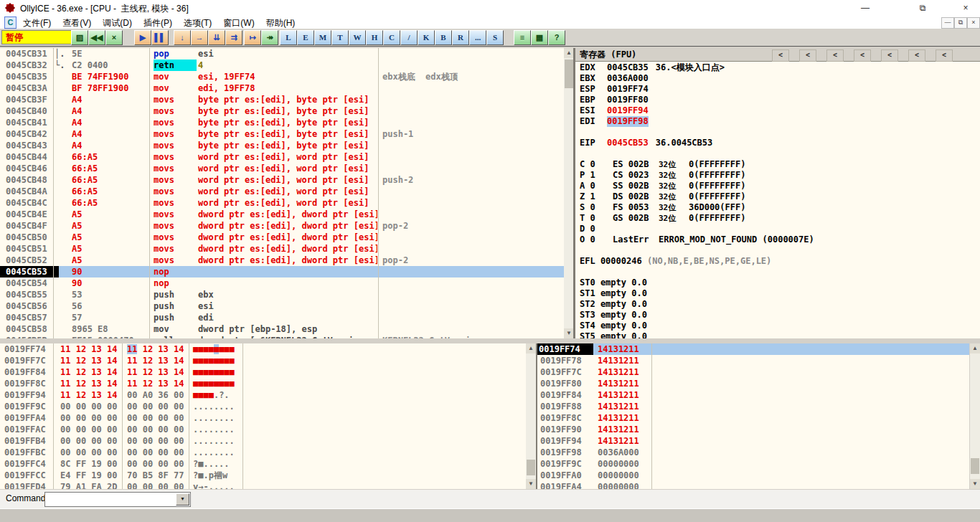 The height and width of the screenshot is (522, 980). What do you see at coordinates (118, 499) in the screenshot?
I see `command-input: ▼` at bounding box center [118, 499].